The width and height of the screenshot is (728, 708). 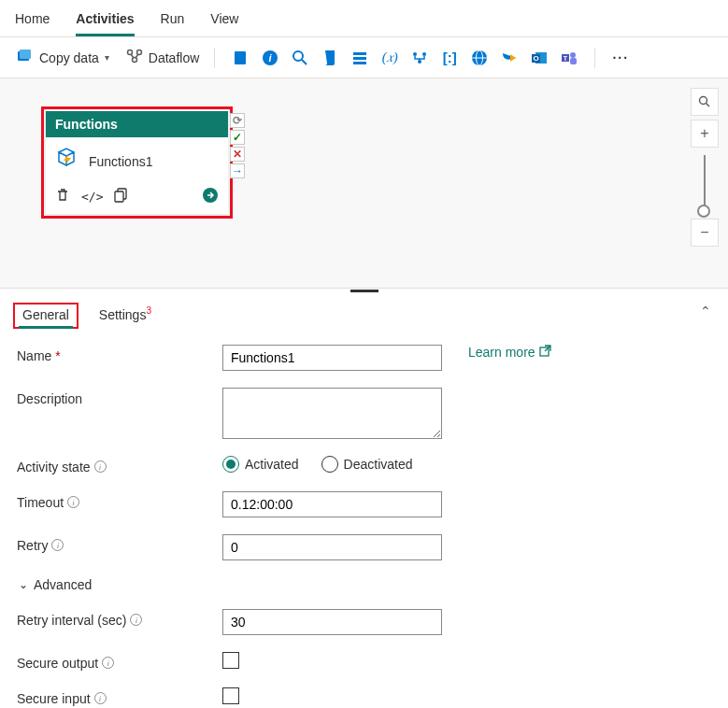 What do you see at coordinates (25, 58) in the screenshot?
I see `copy-data-icon` at bounding box center [25, 58].